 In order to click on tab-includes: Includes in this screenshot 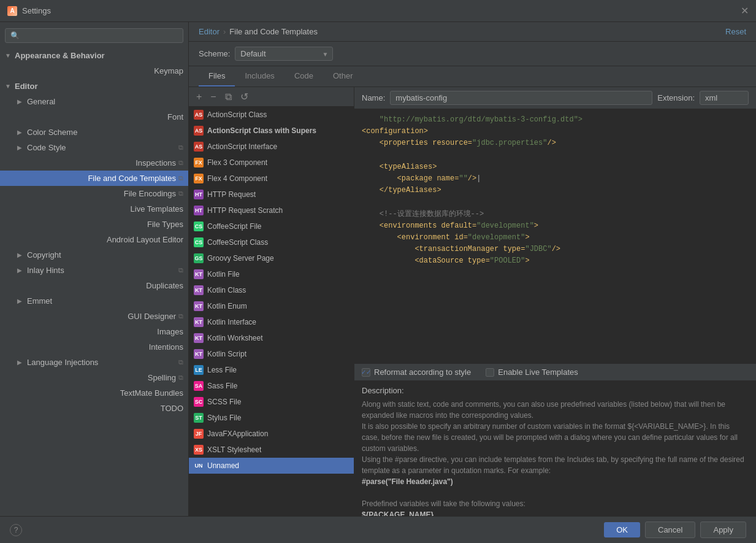, I will do `click(259, 76)`.